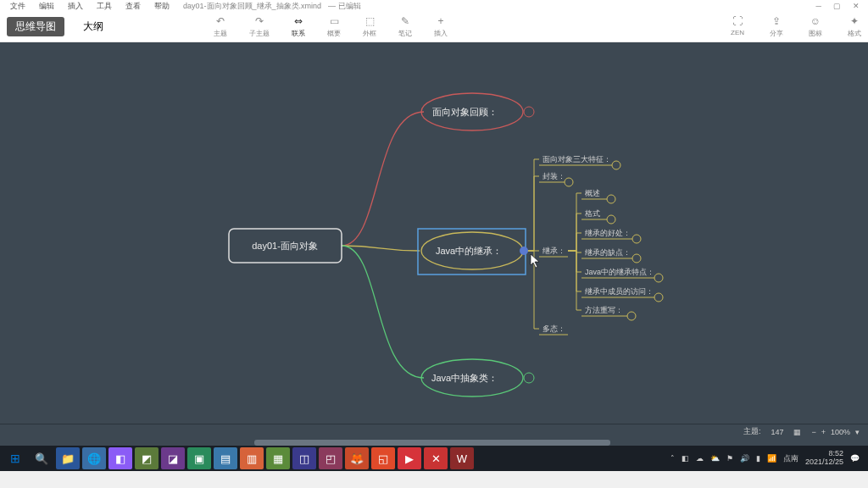  What do you see at coordinates (225, 458) in the screenshot?
I see `task-app5: ▤` at bounding box center [225, 458].